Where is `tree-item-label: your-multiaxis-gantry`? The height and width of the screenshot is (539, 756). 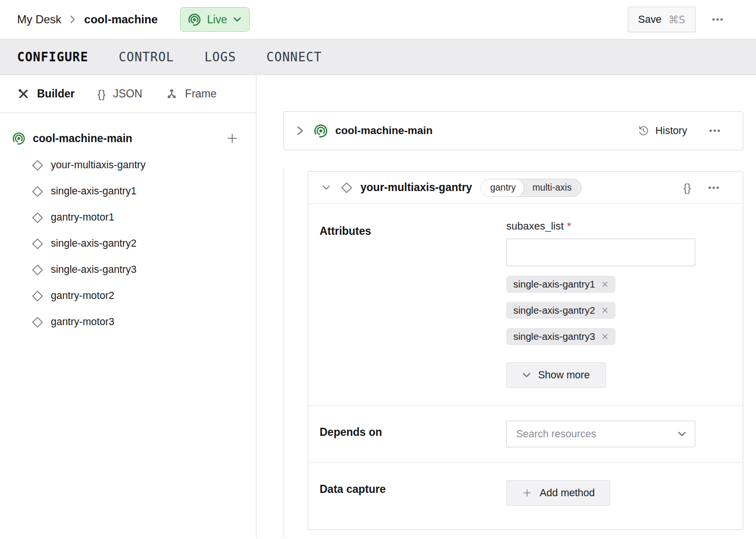
tree-item-label: your-multiaxis-gantry is located at coordinates (98, 165).